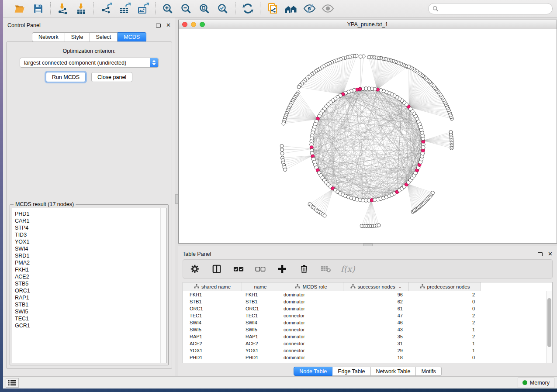 This screenshot has width=557, height=392. Describe the element at coordinates (313, 371) in the screenshot. I see `tab-node-table: Node Table` at that location.